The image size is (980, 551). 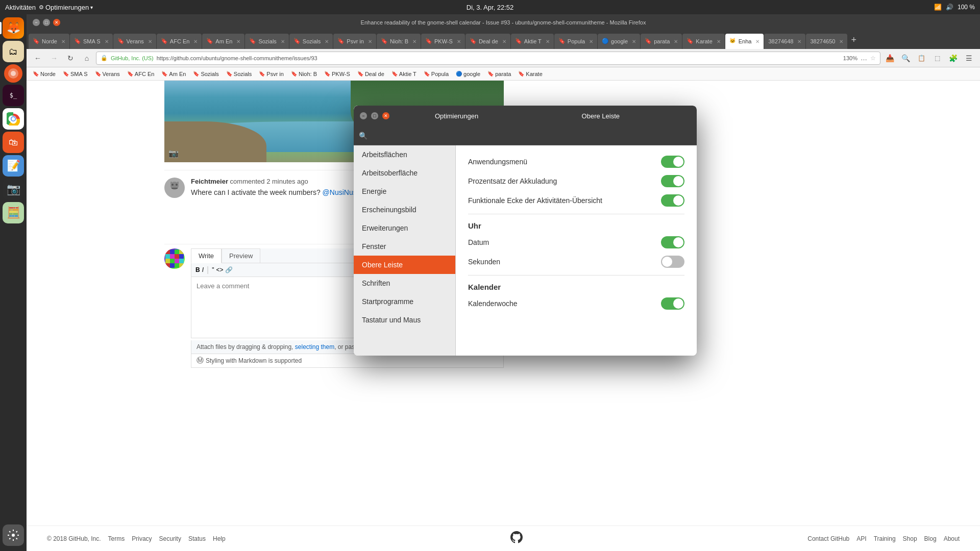 I want to click on tweaks-nav-fenster: Fenster, so click(x=404, y=246).